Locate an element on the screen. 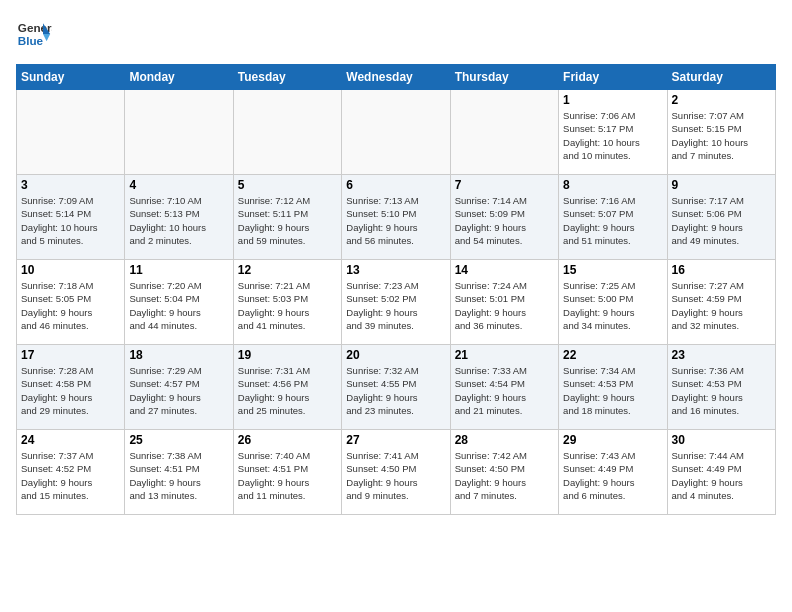  day-number: 22 is located at coordinates (612, 355).